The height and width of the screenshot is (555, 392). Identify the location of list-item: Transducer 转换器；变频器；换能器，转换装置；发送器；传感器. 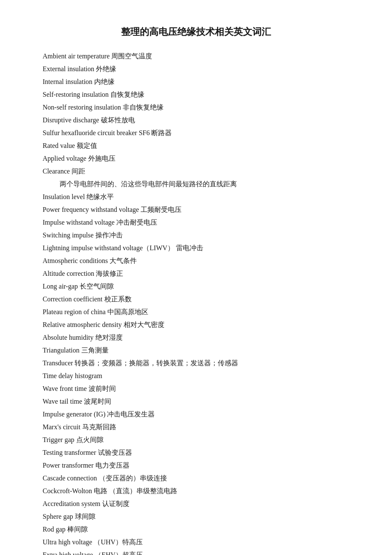
(196, 363).